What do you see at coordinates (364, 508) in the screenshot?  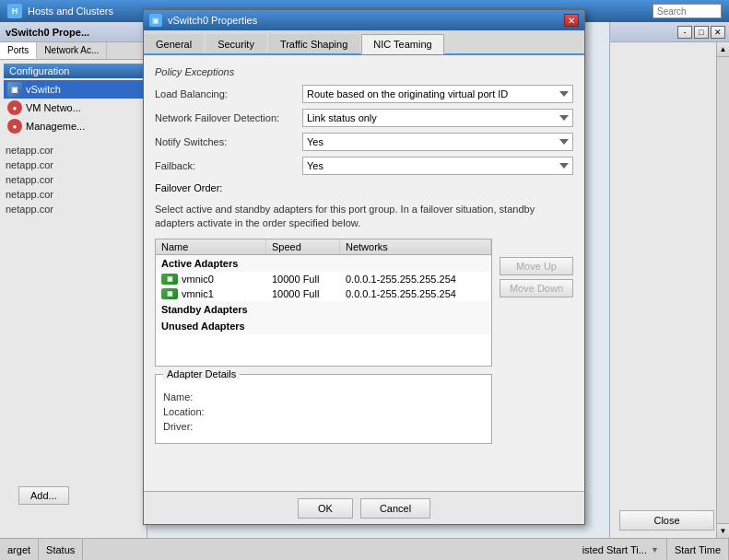 I see `dialog-footer: OK Cancel` at bounding box center [364, 508].